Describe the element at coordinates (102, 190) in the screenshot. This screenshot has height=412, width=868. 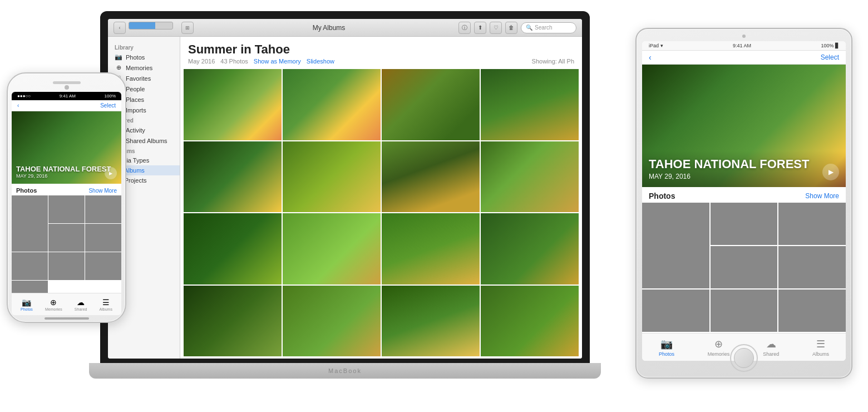
I see `iphone-show-more-link: Show More` at that location.